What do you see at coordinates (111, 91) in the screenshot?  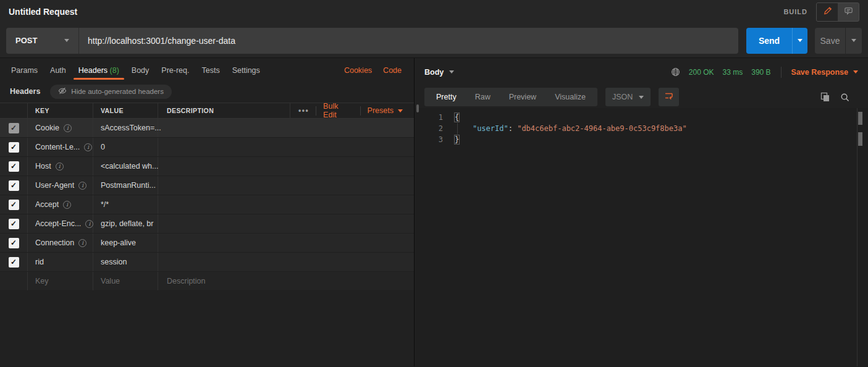 I see `hide-autogenerated-headers-button: Hide auto-generated headers` at bounding box center [111, 91].